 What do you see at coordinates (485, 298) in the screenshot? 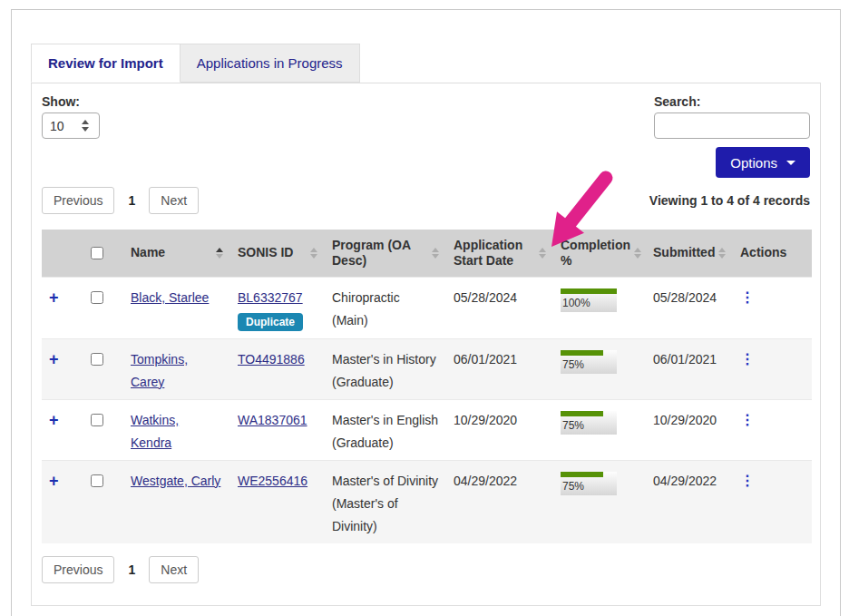
I see `start-date-text: 05/28/2024` at bounding box center [485, 298].